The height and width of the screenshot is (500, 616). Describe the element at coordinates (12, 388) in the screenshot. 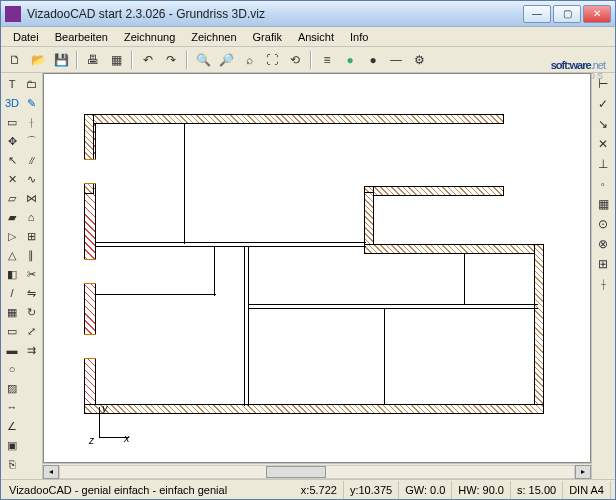

I see `area-tool-icon: ▨` at that location.